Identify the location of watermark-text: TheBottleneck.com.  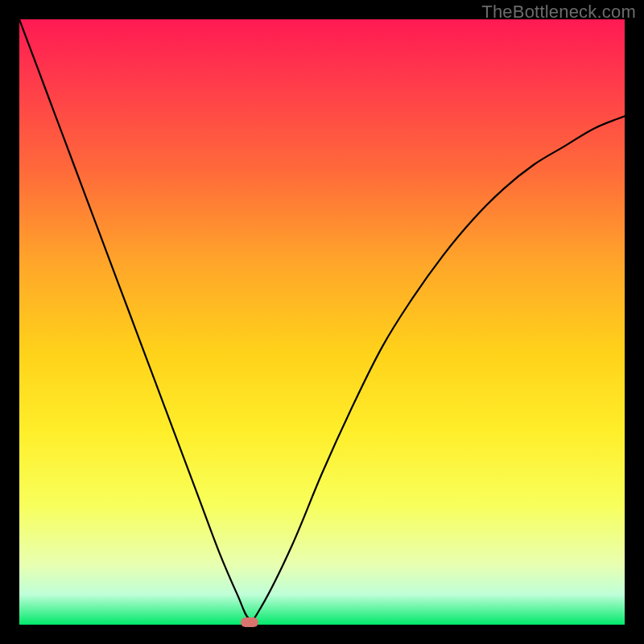
(559, 12).